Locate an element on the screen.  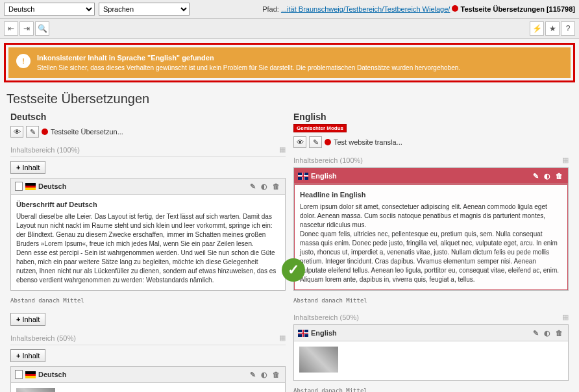
check-ok-icon: ✓ is located at coordinates (293, 270).